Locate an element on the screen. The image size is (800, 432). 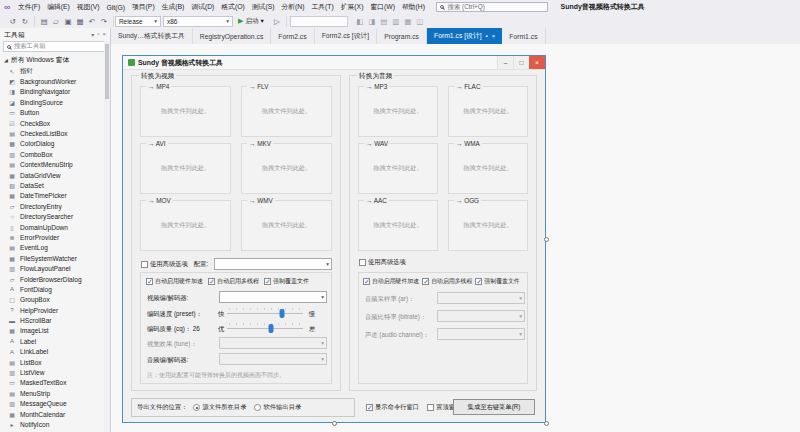
align-centers-icon: ▥ is located at coordinates (396, 22).